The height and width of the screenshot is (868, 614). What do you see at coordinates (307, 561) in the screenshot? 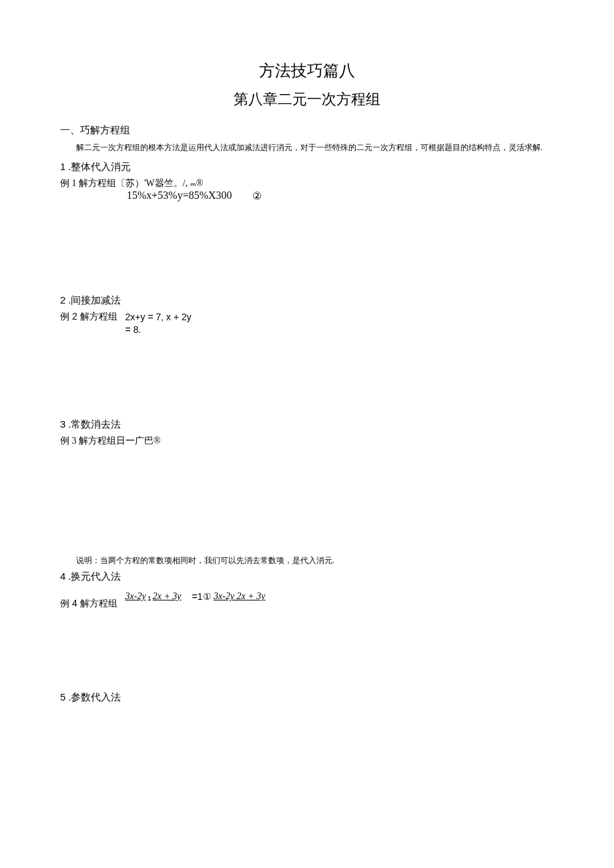
I see `item3-note: 说明：当两个方程的常数项相同时，我们可以先消去常数项，是代入消元.` at bounding box center [307, 561].